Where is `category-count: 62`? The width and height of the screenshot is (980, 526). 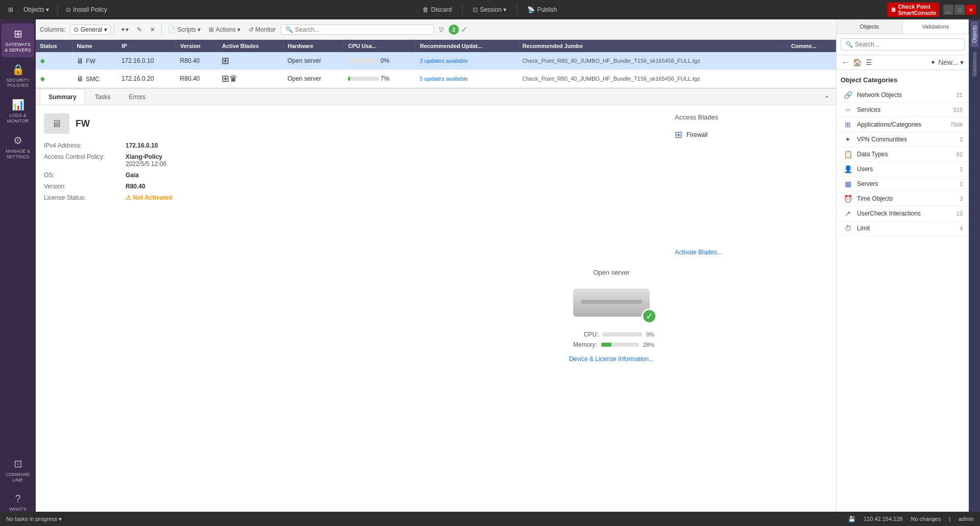
category-count: 62 is located at coordinates (960, 154).